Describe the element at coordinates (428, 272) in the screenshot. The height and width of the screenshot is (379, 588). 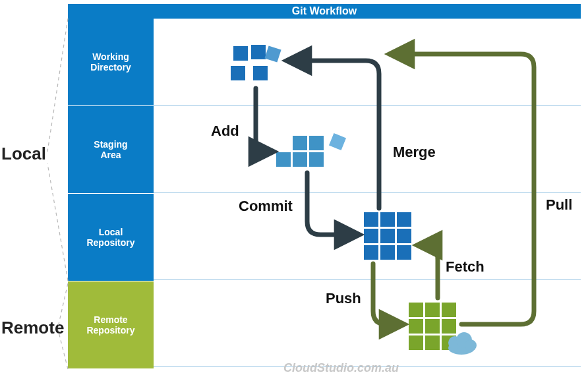
I see `arrow-fetch` at that location.